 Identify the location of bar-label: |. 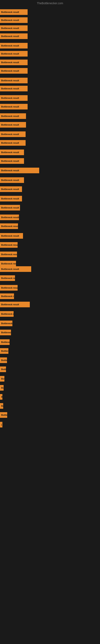
(1, 424).